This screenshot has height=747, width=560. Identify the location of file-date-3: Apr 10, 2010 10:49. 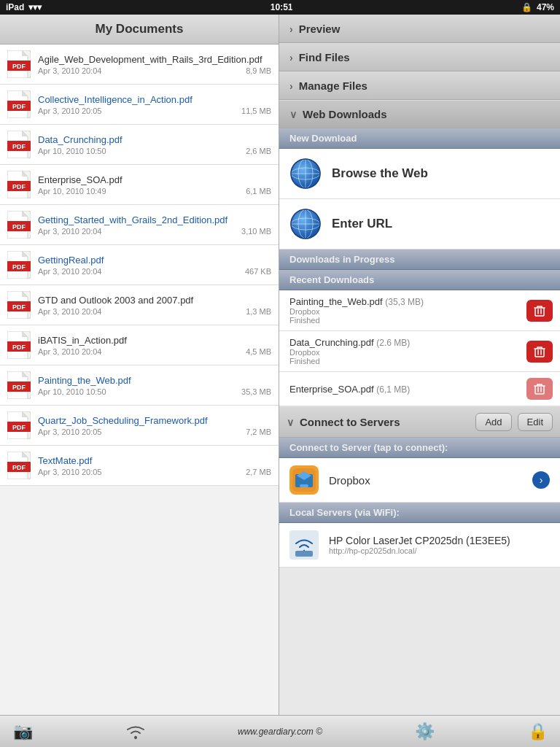
(72, 191).